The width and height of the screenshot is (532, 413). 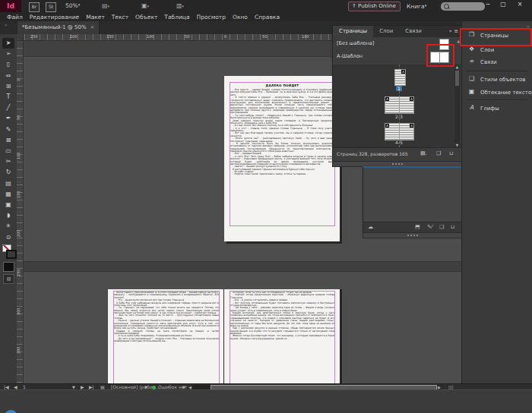 What do you see at coordinates (399, 143) in the screenshot?
I see `spread-4-5-label: 4-5` at bounding box center [399, 143].